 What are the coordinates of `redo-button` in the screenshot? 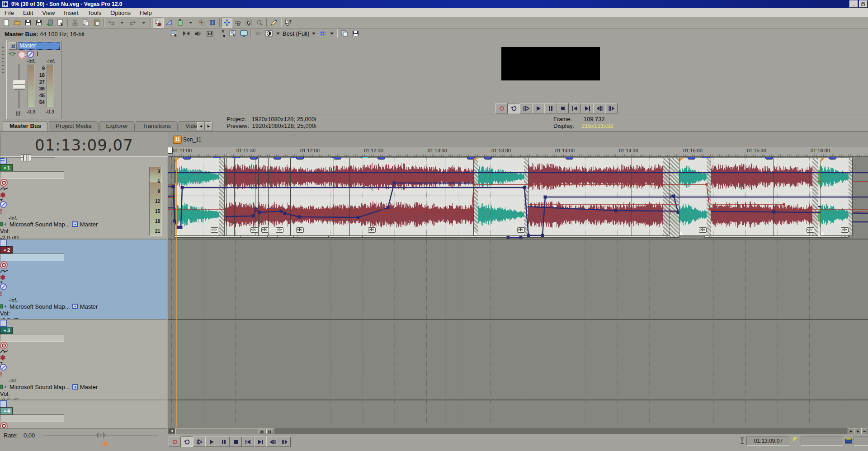 It's located at (133, 23).